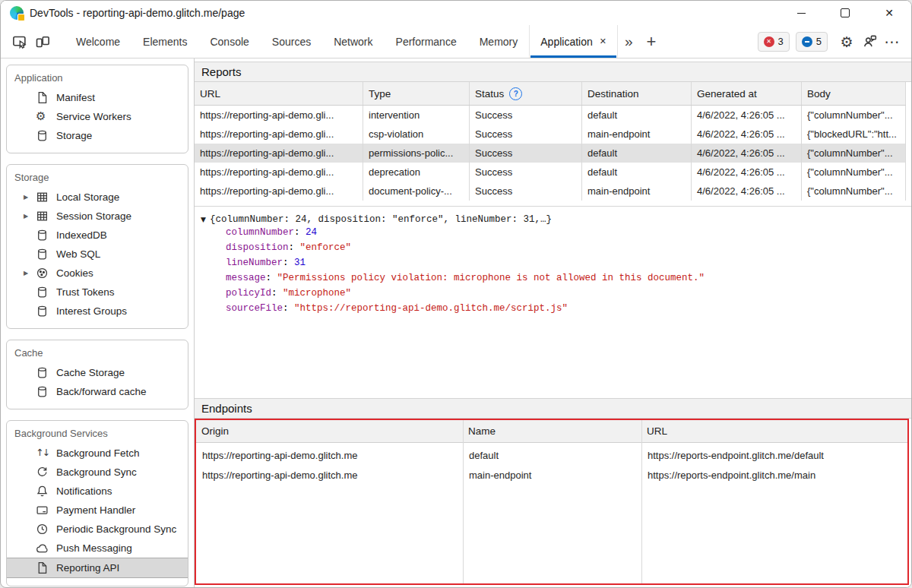 The height and width of the screenshot is (588, 912). Describe the element at coordinates (292, 41) in the screenshot. I see `tab-sources: Sources` at that location.